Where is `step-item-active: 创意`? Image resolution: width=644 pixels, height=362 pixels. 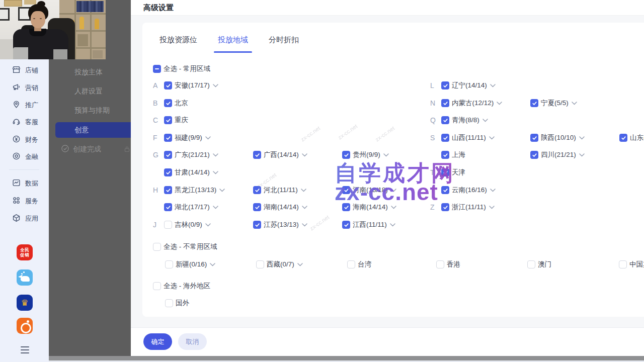 step-item-active: 创意 is located at coordinates (93, 130).